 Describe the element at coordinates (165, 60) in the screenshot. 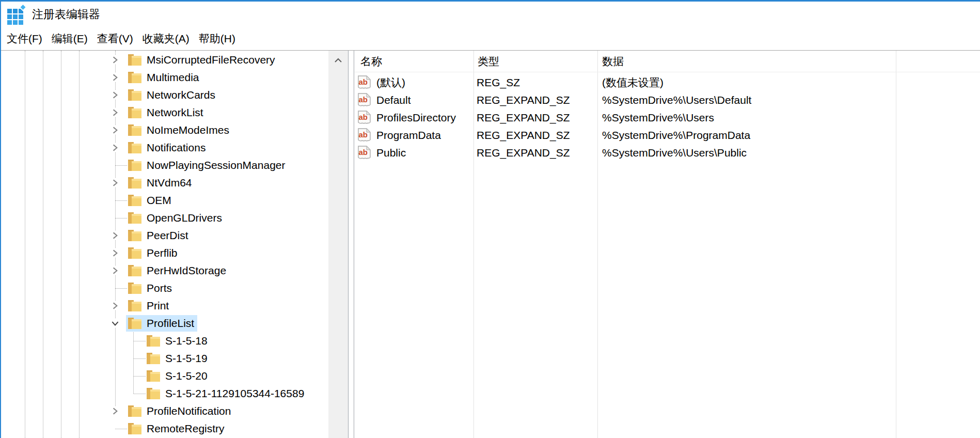

I see `tree-item: MsiCorruptedFileRecovery` at that location.